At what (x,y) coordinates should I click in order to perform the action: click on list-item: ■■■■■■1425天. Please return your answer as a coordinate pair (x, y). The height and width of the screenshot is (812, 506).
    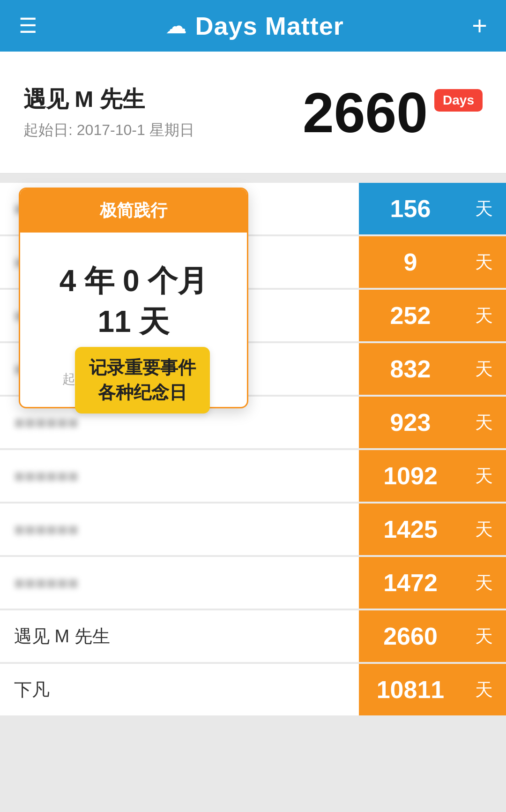
    Looking at the image, I should click on (253, 529).